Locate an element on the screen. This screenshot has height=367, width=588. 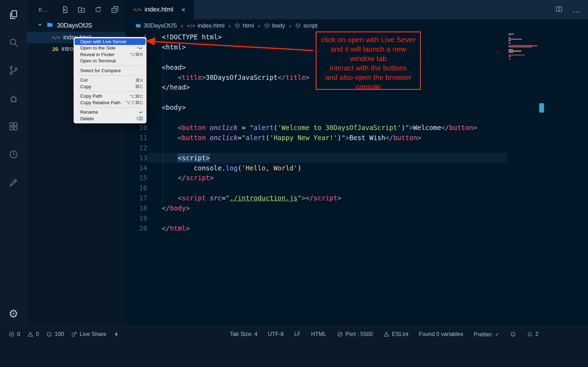
overview-ruler-marker is located at coordinates (542, 108).